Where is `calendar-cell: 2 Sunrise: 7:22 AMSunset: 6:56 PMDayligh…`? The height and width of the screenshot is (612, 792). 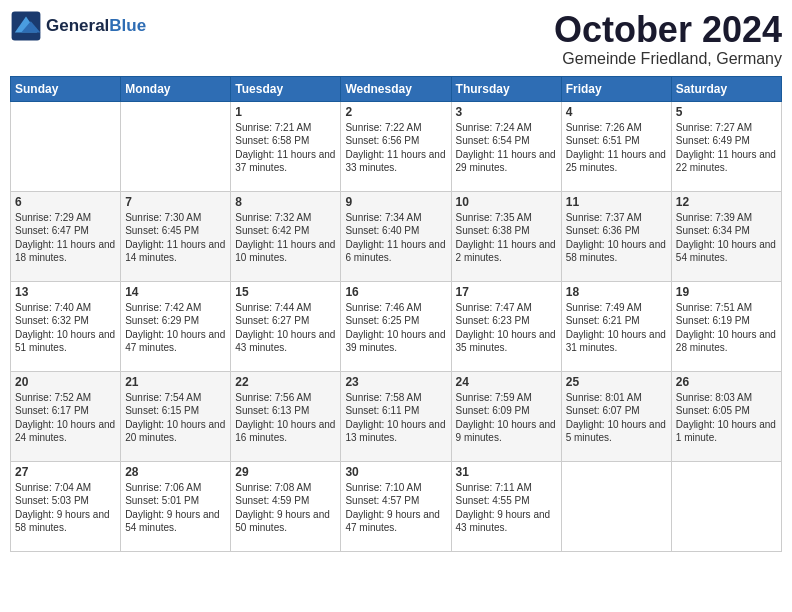 calendar-cell: 2 Sunrise: 7:22 AMSunset: 6:56 PMDayligh… is located at coordinates (396, 146).